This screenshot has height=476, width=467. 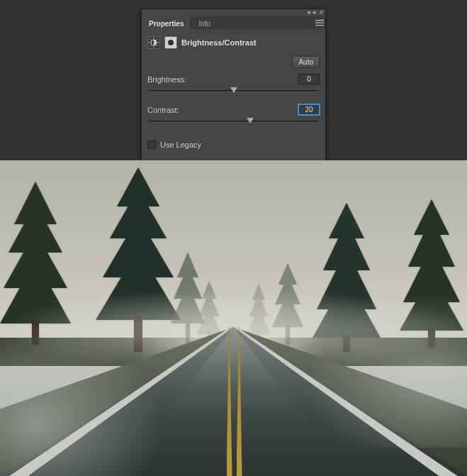 I want to click on brightness-row: Brightness:, so click(x=234, y=88).